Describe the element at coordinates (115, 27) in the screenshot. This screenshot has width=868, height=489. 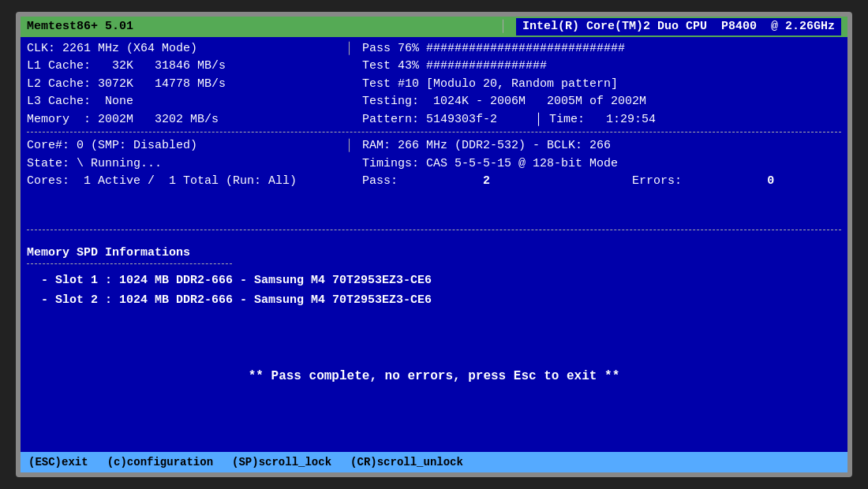
I see `app-version: 5.01` at that location.